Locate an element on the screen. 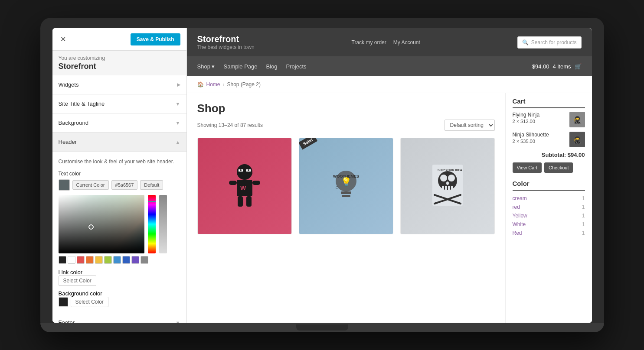 The height and width of the screenshot is (350, 644). menu-item-header: Header ▲ is located at coordinates (120, 142).